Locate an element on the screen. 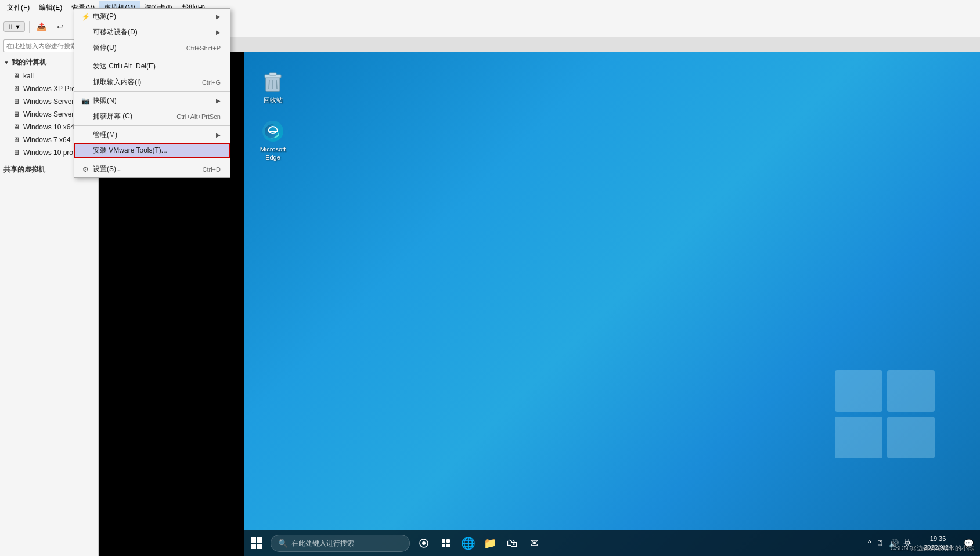 This screenshot has width=980, height=556. edge-label: Microsoft Edge is located at coordinates (273, 153).